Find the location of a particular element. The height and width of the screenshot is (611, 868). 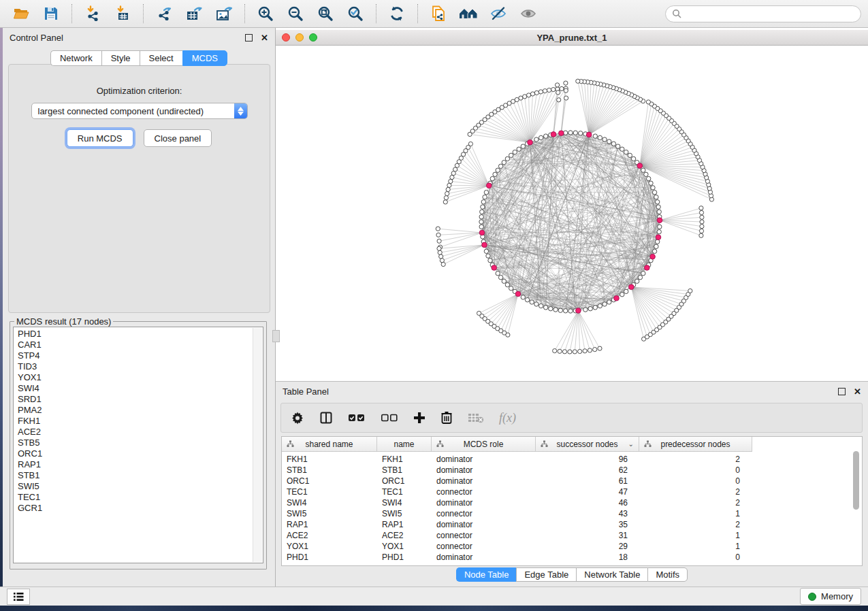

table-row: SWI5SWI5connector431 is located at coordinates (572, 514).